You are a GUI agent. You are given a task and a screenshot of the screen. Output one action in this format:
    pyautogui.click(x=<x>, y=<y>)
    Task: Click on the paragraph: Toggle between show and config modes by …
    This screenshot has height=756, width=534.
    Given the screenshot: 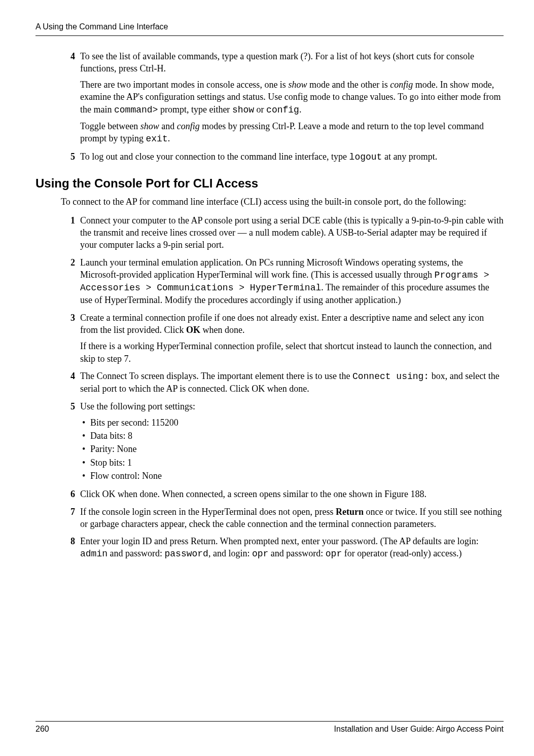 What is the action you would take?
    pyautogui.click(x=292, y=133)
    